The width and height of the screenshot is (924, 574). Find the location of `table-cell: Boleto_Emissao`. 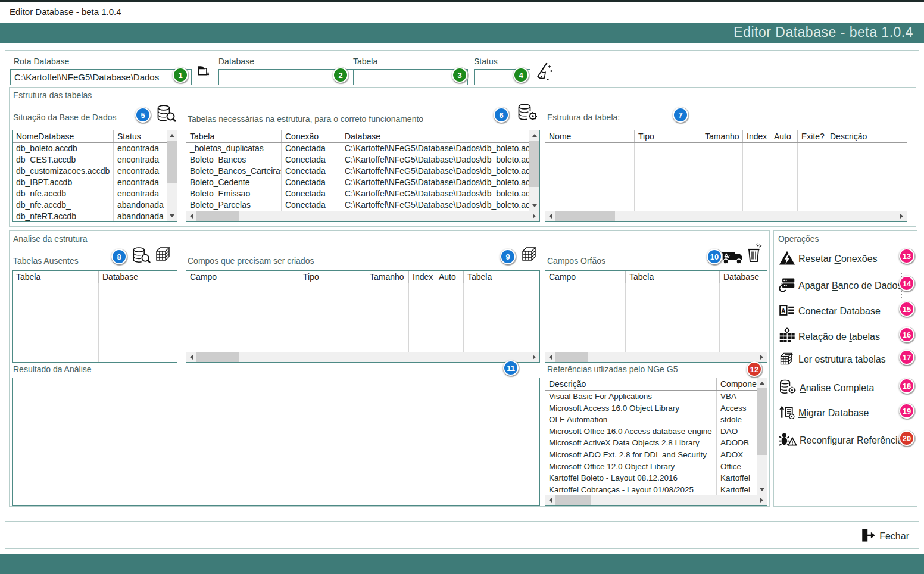

table-cell: Boleto_Emissao is located at coordinates (233, 194).